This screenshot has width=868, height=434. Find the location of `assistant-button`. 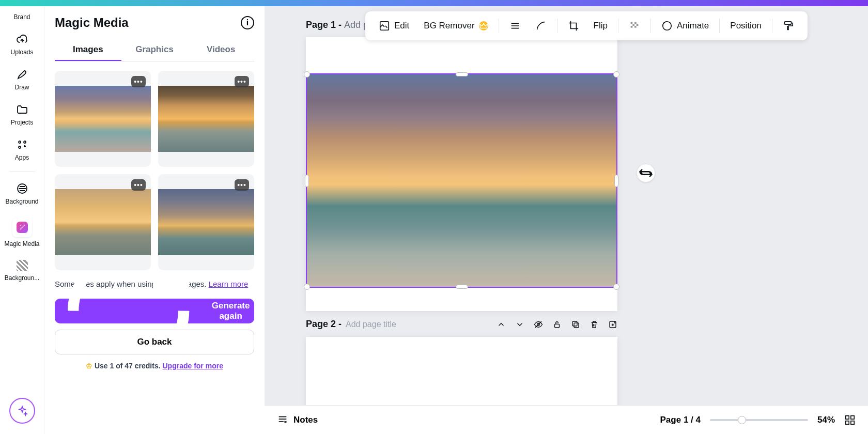

assistant-button is located at coordinates (22, 411).